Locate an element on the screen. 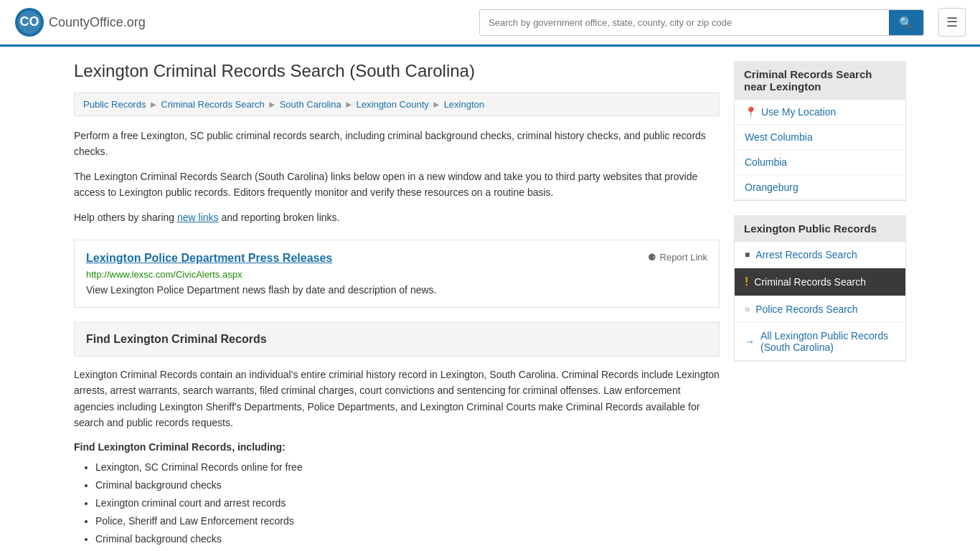 This screenshot has width=980, height=551. logo-link: CO CountyOffice.org is located at coordinates (80, 22).